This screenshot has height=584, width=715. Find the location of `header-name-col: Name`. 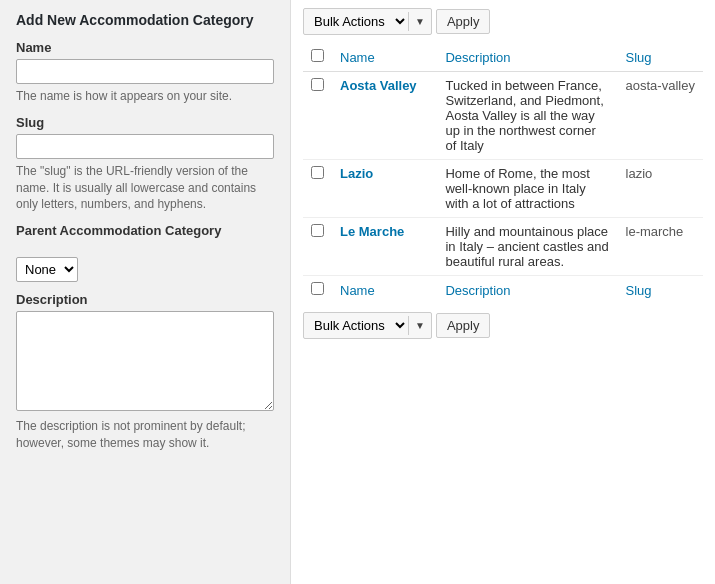

header-name-col: Name is located at coordinates (384, 58).